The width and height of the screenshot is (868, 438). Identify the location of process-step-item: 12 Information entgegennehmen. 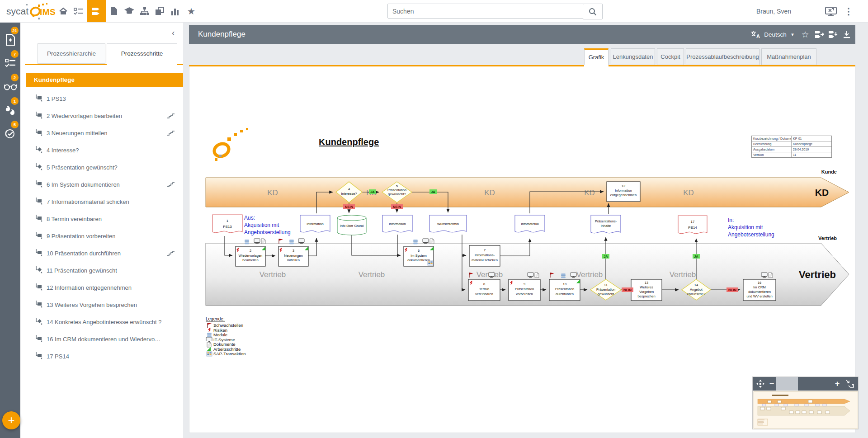
(105, 287).